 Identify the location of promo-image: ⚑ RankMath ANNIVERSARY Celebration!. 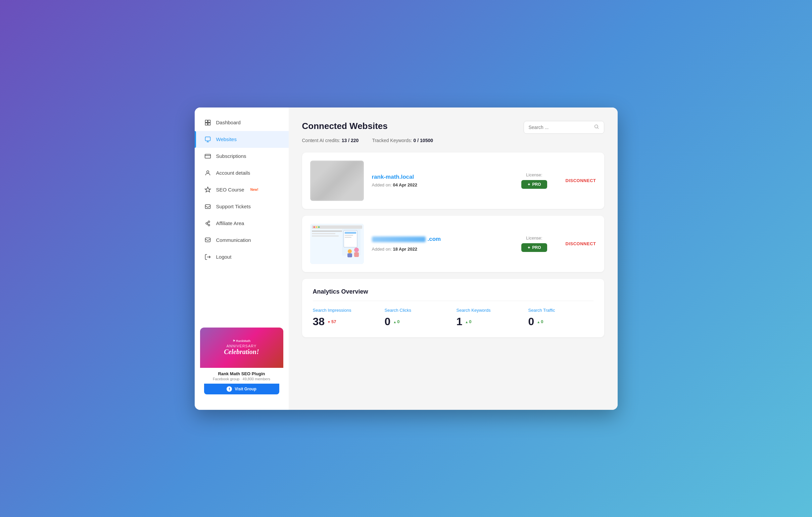
(241, 348).